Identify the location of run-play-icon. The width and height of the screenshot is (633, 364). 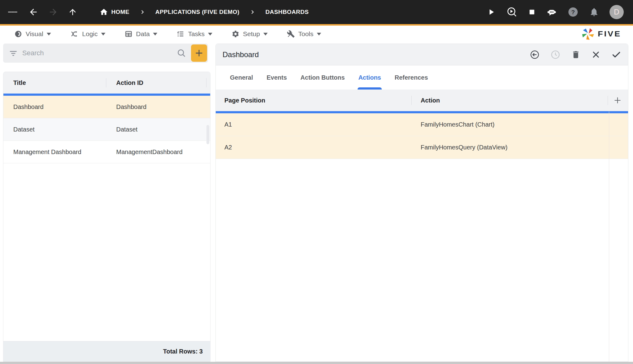
(491, 12).